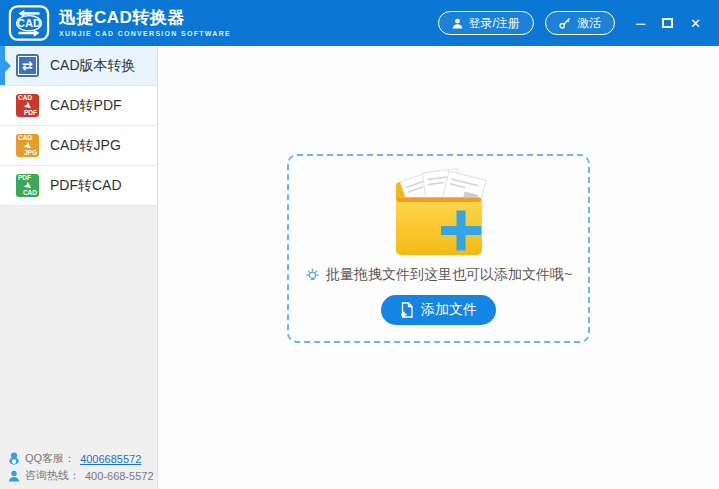 The height and width of the screenshot is (489, 719). What do you see at coordinates (86, 106) in the screenshot?
I see `sidebar-item-label: CAD转PDF` at bounding box center [86, 106].